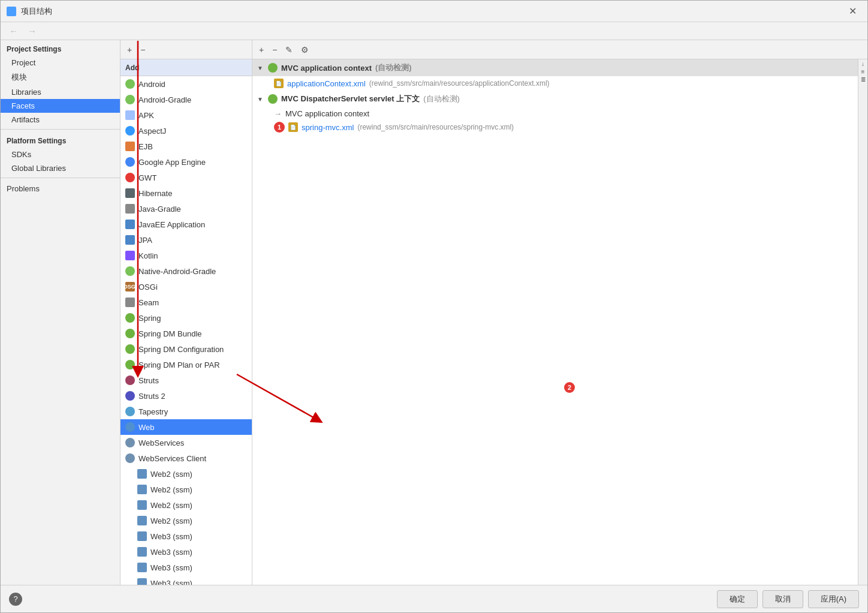 This screenshot has height=613, width=868. Describe the element at coordinates (60, 62) in the screenshot. I see `sidebar-item-project: Project` at that location.